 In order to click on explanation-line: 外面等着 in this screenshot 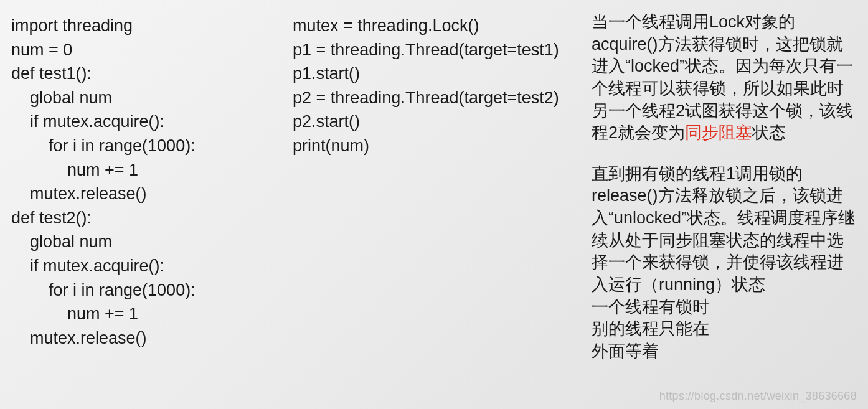, I will do `click(724, 352)`.